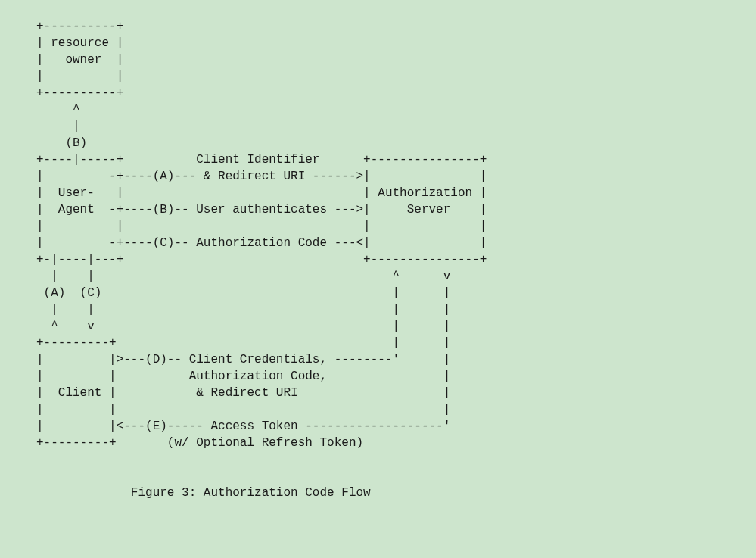  Describe the element at coordinates (244, 260) in the screenshot. I see `diagram-line: +-|----|---+ +---------------+` at that location.